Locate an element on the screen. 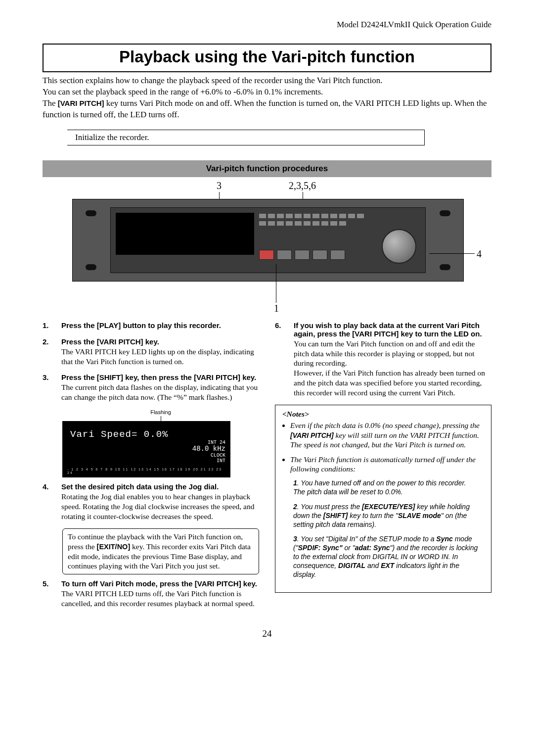 This screenshot has width=534, height=756. notes-sub-3: 3. You set "Digital In" of the SETUP mod… is located at coordinates (389, 557).